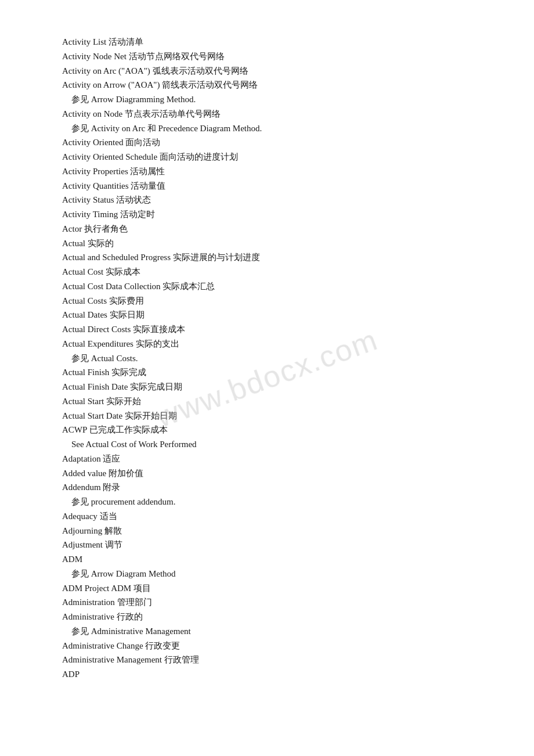 This screenshot has height=756, width=534. I want to click on list-item: Actual Finish Date 实际完成日期, so click(267, 387).